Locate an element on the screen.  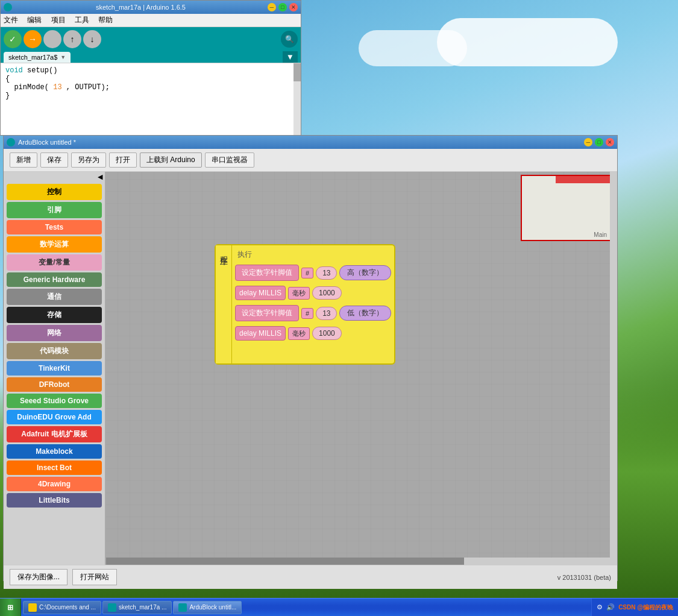
arduino-titlebar: sketch_mar17a | Arduino 1.6.5 ─ □ ✕ is located at coordinates (151, 7).